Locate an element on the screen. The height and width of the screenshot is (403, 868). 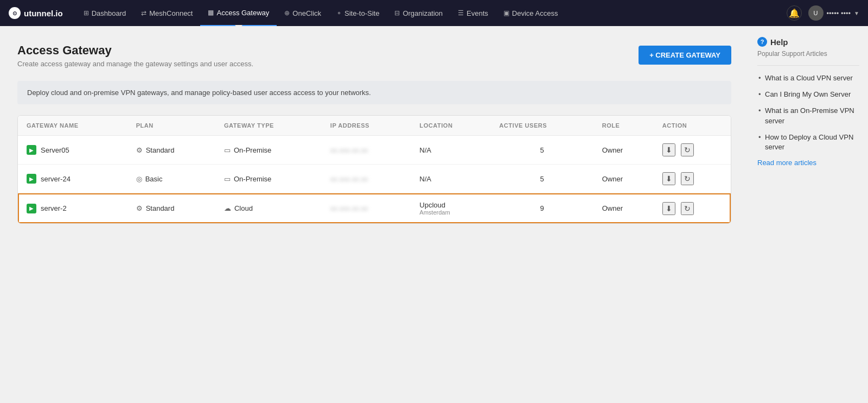
help-article-item: How to Deploy a Cloud VPN server is located at coordinates (808, 142).